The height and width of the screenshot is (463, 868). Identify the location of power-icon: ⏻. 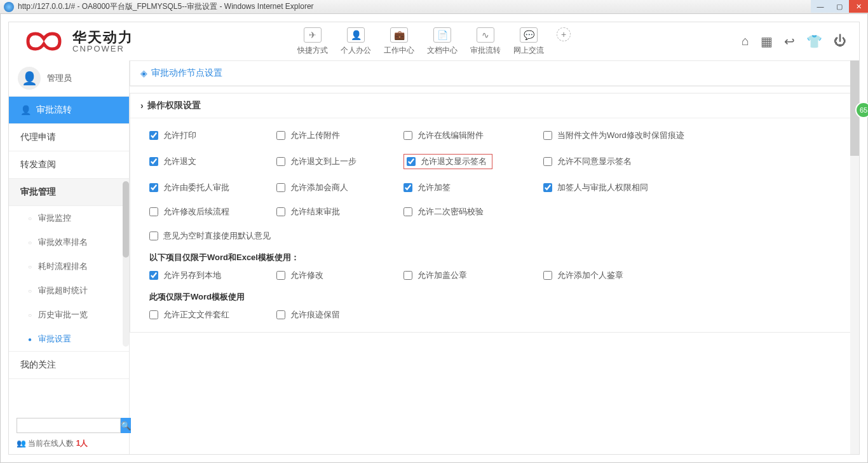
(840, 41).